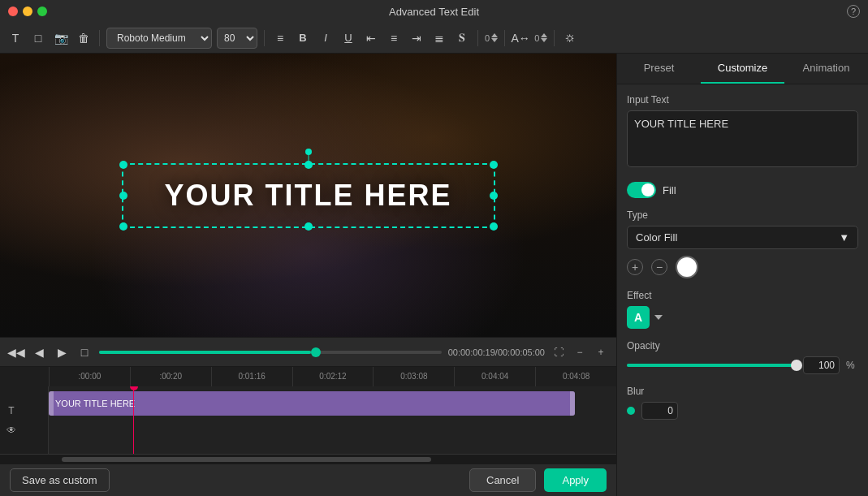 The image size is (868, 496). I want to click on opacity-thumb, so click(797, 365).